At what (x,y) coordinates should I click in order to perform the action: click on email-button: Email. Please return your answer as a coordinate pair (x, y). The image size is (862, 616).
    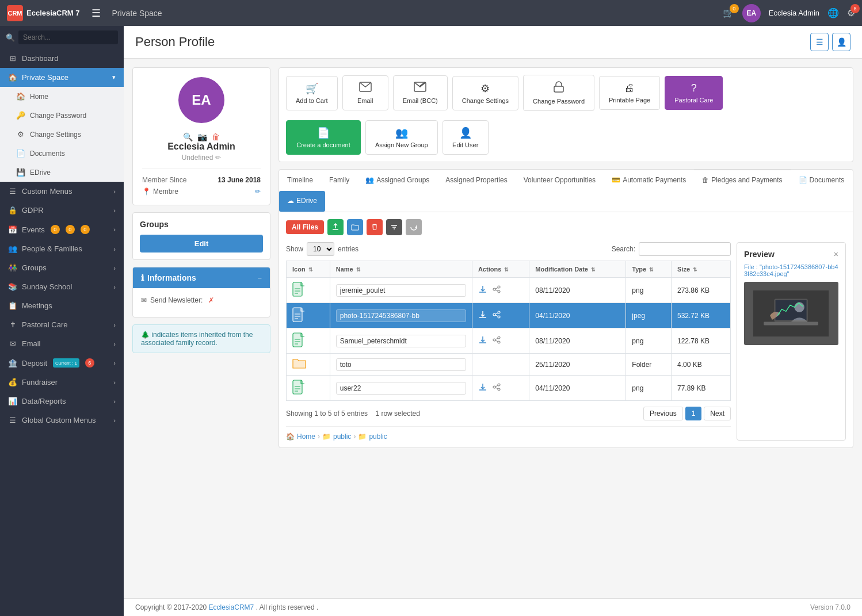
    Looking at the image, I should click on (365, 93).